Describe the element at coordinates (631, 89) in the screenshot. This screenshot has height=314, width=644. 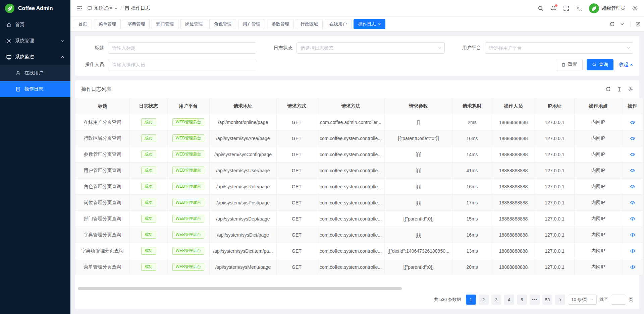
I see `settings-icon` at that location.